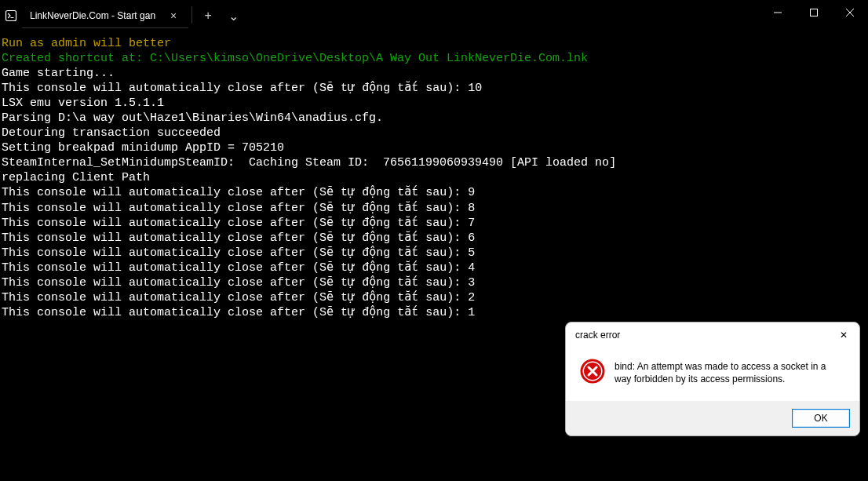 This screenshot has height=481, width=868. What do you see at coordinates (434, 104) in the screenshot?
I see `terminal-line: LSX emu version 1.5.1.1` at bounding box center [434, 104].